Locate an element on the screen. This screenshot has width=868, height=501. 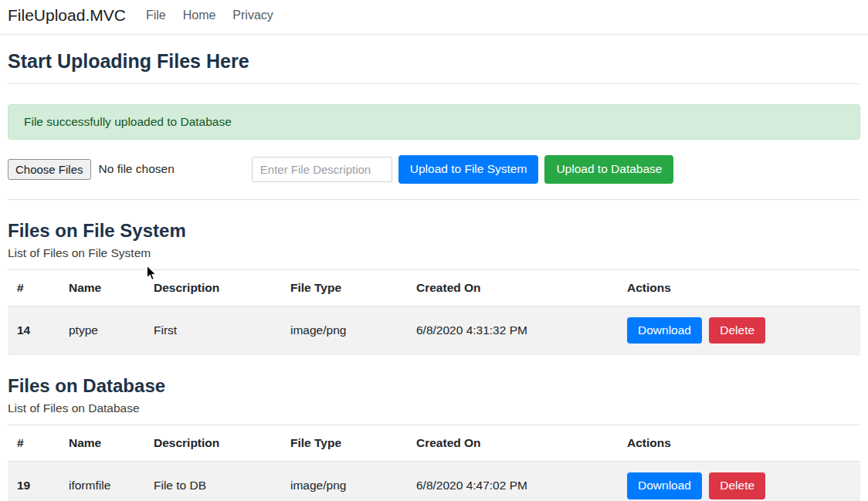
table-row: 19 iformfile File to DB image/png 6/8/20… is located at coordinates (434, 482).